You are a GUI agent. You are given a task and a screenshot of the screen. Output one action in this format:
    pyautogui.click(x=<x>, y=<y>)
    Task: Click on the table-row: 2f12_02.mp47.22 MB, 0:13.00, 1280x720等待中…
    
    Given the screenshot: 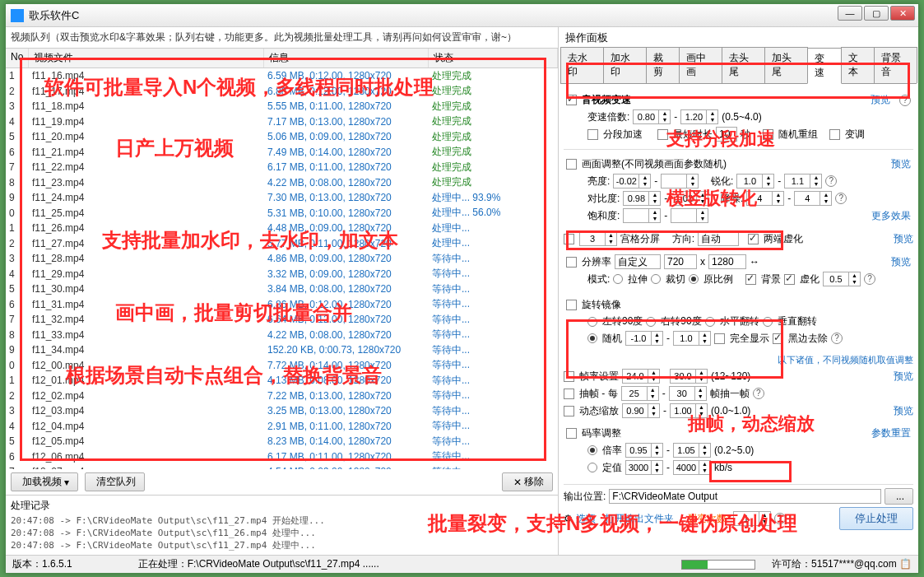 What is the action you would take?
    pyautogui.click(x=281, y=397)
    